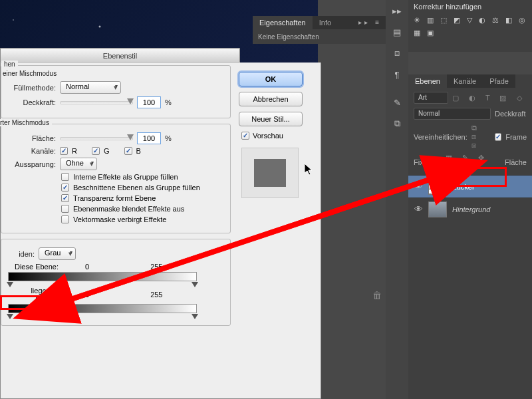  What do you see at coordinates (120, 55) in the screenshot?
I see `dialog-titlebar: Ebenenstil` at bounding box center [120, 55].